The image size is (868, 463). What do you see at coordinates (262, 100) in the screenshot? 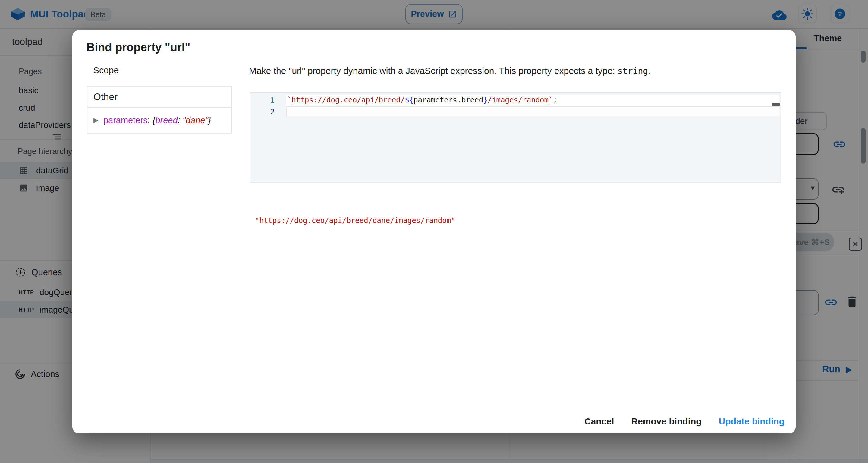
I see `line-number: 1` at bounding box center [262, 100].